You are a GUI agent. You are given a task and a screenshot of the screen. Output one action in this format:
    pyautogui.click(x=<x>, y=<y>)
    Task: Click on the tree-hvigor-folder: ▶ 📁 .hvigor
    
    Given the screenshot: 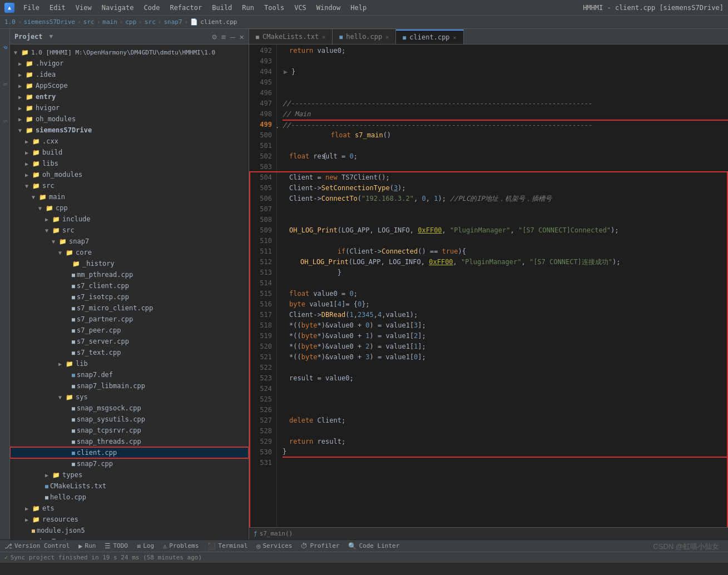 What is the action you would take?
    pyautogui.click(x=129, y=63)
    